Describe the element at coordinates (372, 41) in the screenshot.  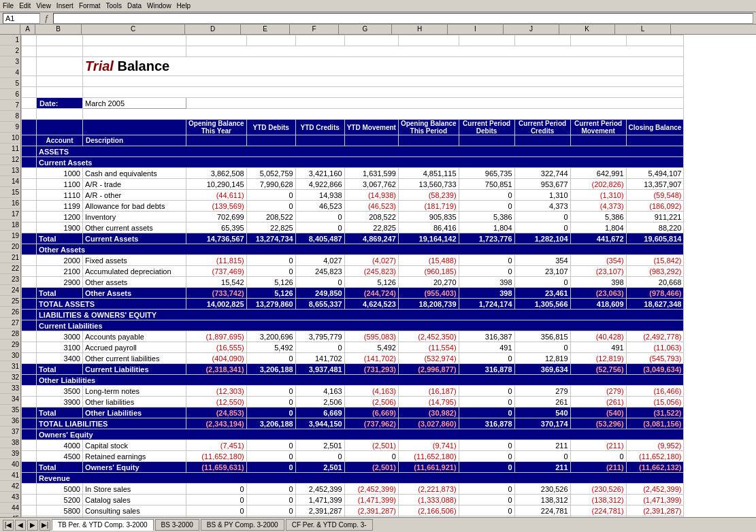
I see `cell-g1` at that location.